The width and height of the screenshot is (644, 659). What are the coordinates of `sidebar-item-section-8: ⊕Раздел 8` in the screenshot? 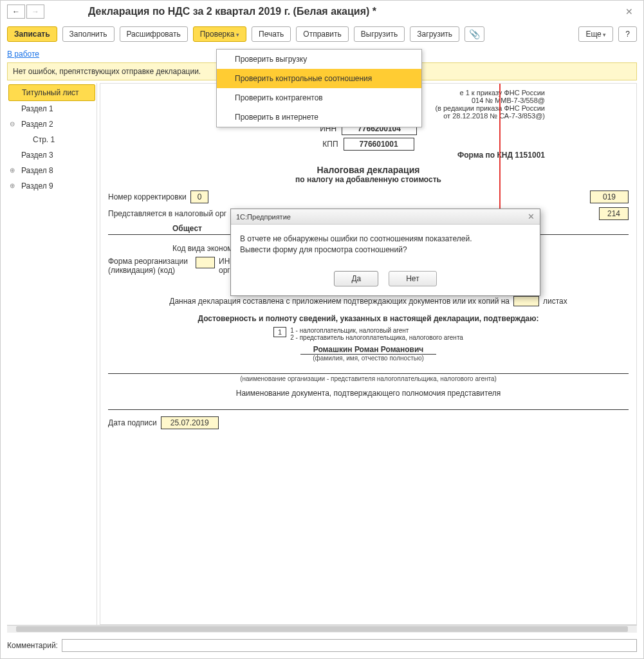 It's located at (51, 171).